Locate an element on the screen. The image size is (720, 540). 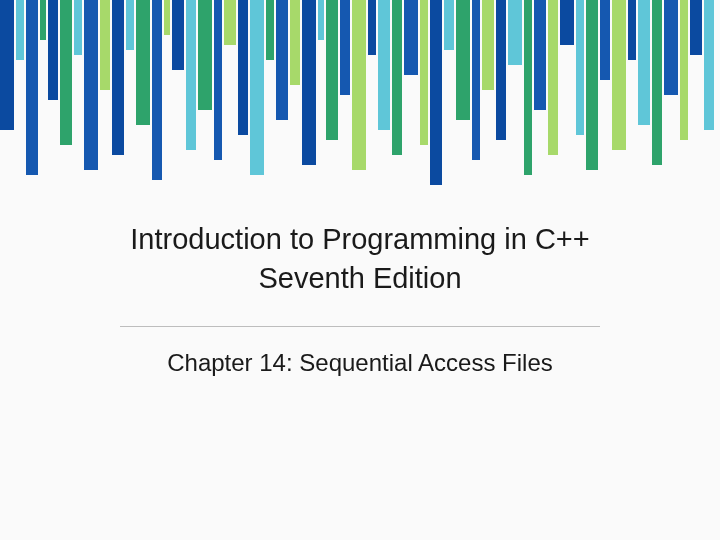
slide-title: Introduction to Programming in C++ Seven… is located at coordinates (360, 259).